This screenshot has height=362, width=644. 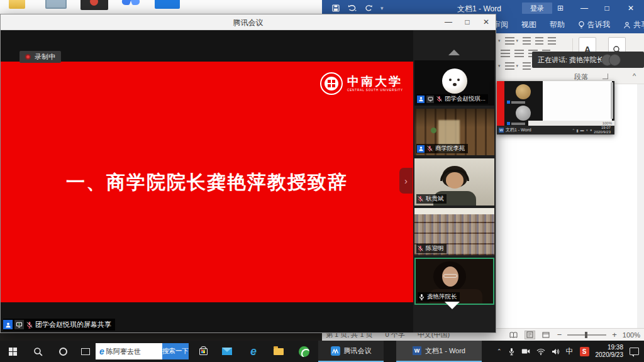 I want to click on meeting-window-title: 腾讯会议, so click(x=248, y=23).